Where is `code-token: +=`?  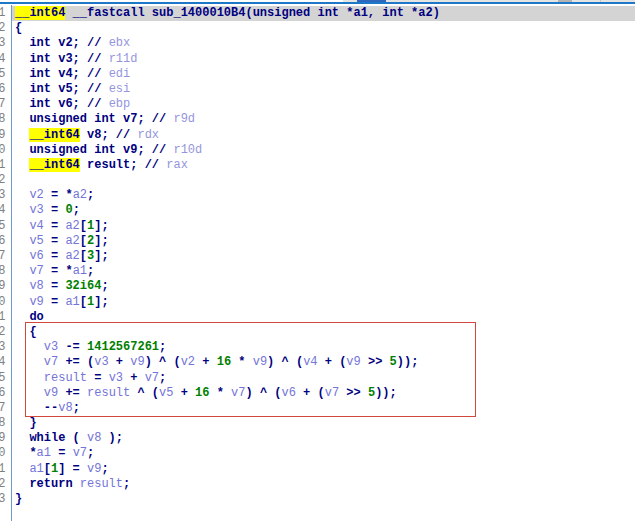
code-token: += is located at coordinates (72, 393).